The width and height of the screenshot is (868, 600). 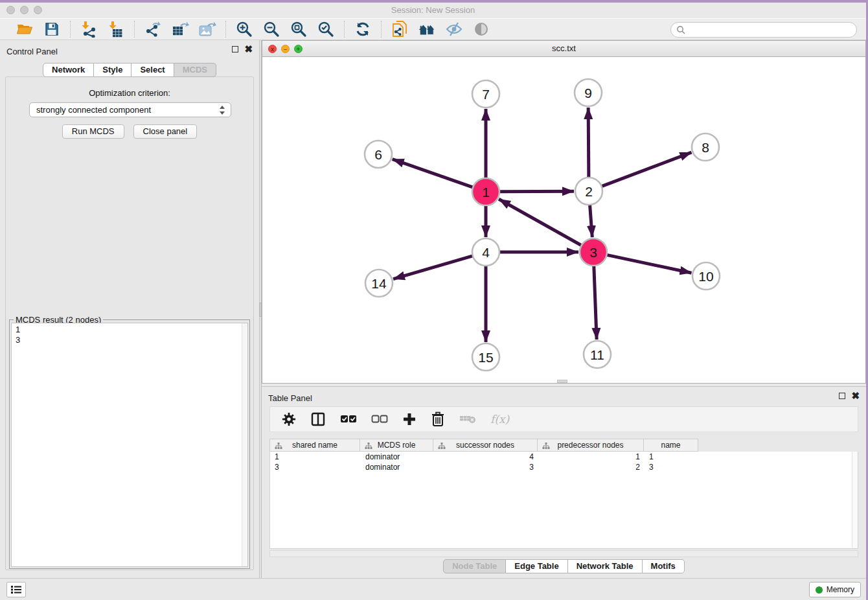 I want to click on column-header-predecessor-nodes: predecessor nodes, so click(x=591, y=445).